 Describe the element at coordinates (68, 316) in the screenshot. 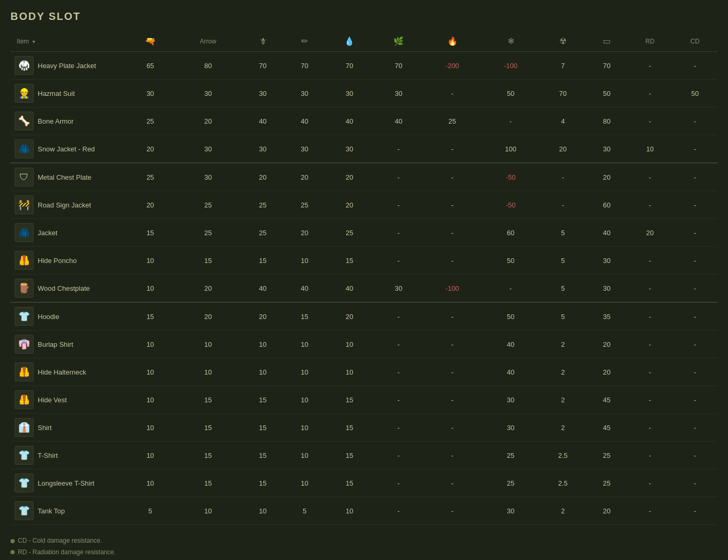

I see `item-cell: 👕Hoodie` at that location.